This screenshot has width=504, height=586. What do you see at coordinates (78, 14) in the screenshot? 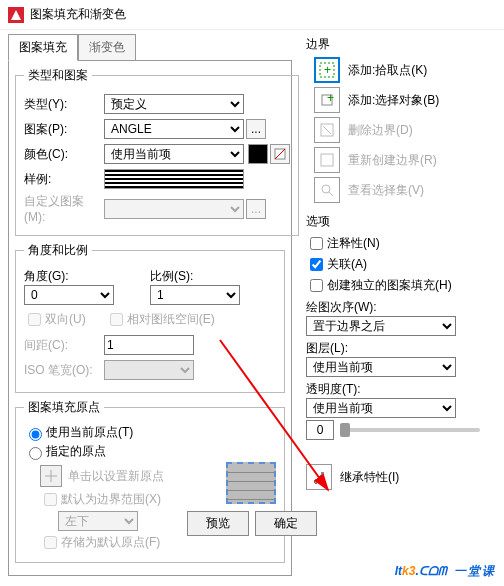
I see `window-title: 图案填充和渐变色` at bounding box center [78, 14].